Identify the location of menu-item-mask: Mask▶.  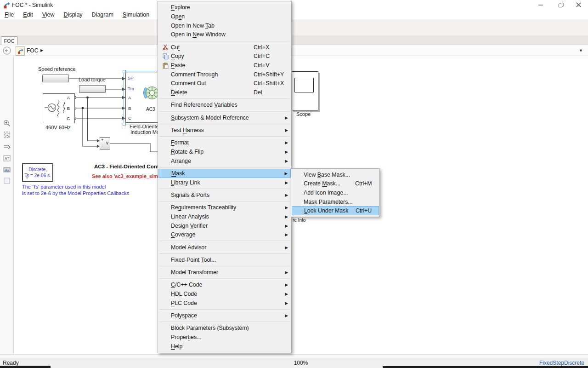
(225, 173).